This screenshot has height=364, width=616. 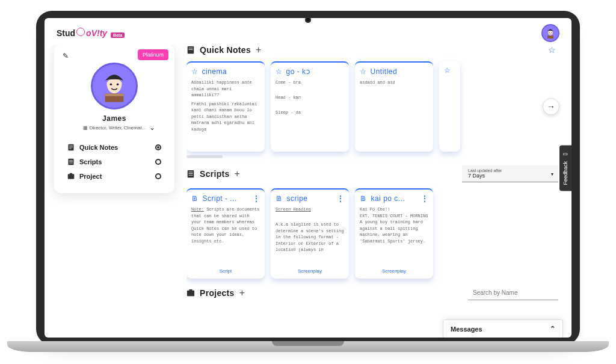 What do you see at coordinates (242, 293) in the screenshot?
I see `add-project-button: +` at bounding box center [242, 293].